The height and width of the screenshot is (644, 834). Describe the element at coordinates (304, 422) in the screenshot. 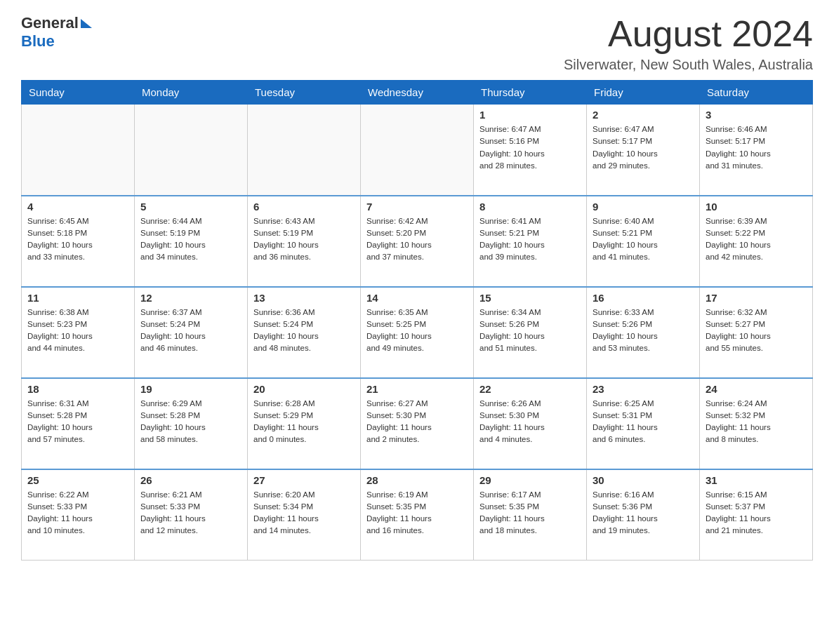

I see `day-info: Sunrise: 6:28 AM Sunset: 5:29 PM Dayligh…` at that location.